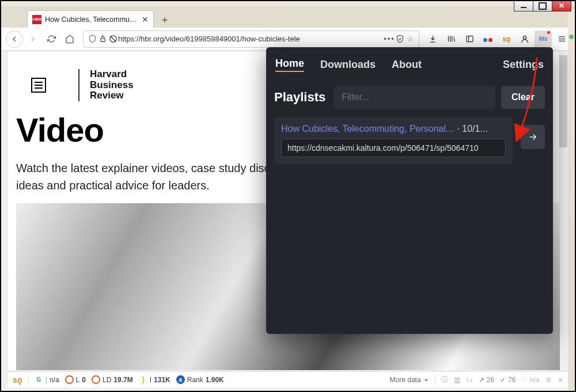 This screenshot has width=576, height=392. What do you see at coordinates (14, 39) in the screenshot?
I see `back-button` at bounding box center [14, 39].